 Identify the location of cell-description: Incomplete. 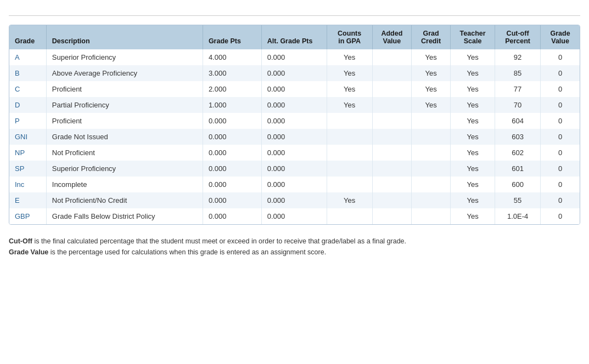
(124, 184).